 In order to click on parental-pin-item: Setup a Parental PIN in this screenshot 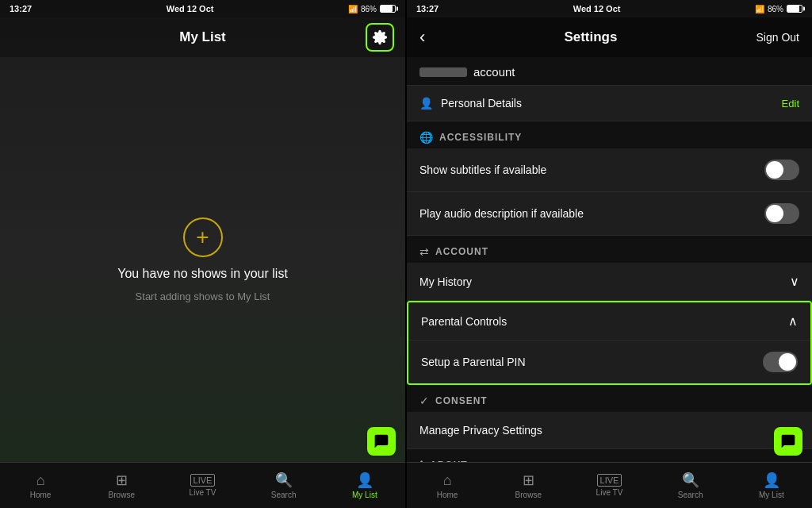, I will do `click(609, 362)`.